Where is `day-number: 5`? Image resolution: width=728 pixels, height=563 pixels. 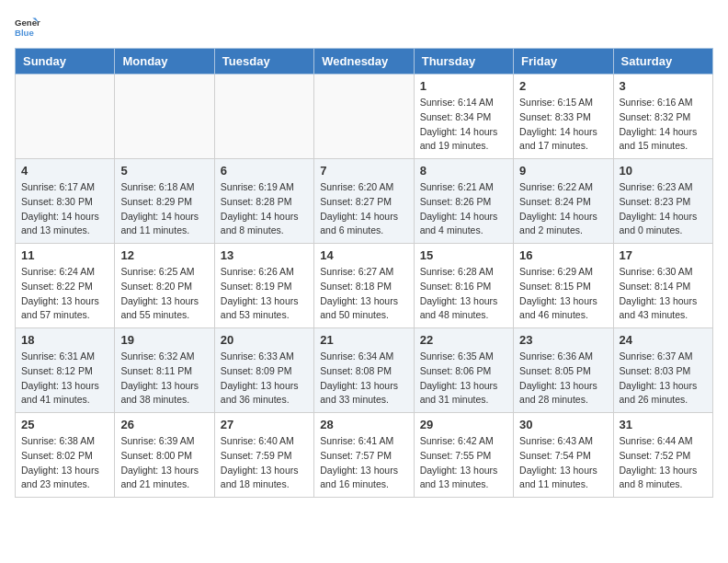
day-number: 5 is located at coordinates (164, 171).